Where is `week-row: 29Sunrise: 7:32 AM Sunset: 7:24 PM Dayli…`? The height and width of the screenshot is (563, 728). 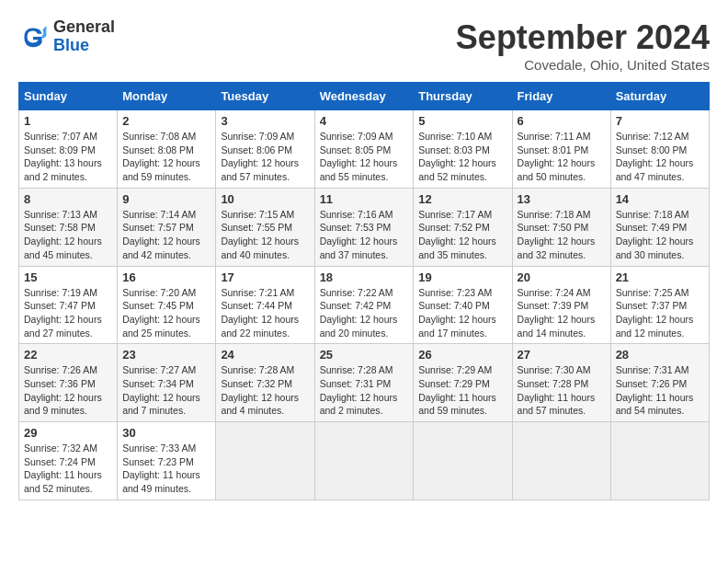 week-row: 29Sunrise: 7:32 AM Sunset: 7:24 PM Dayli… is located at coordinates (364, 462).